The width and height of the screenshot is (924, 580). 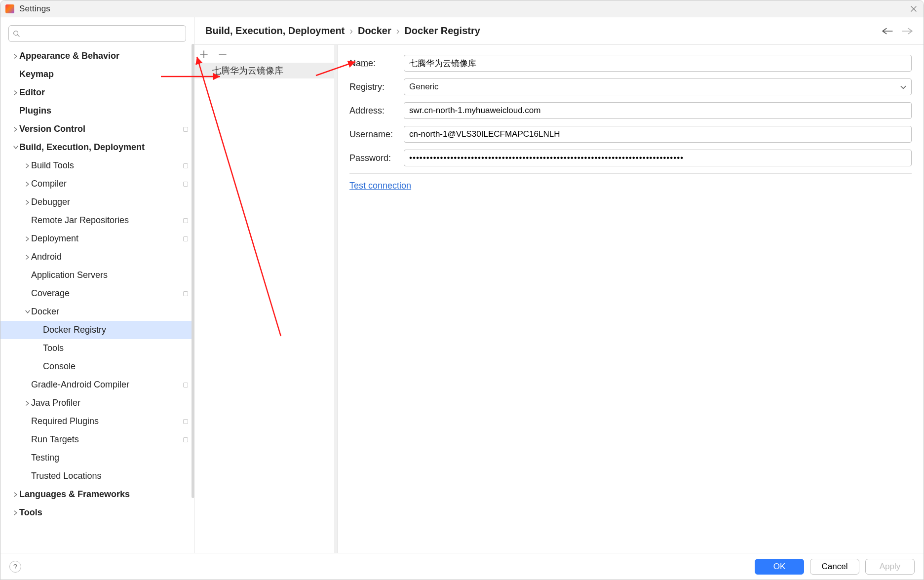 What do you see at coordinates (377, 158) in the screenshot?
I see `password-label: Password:` at bounding box center [377, 158].